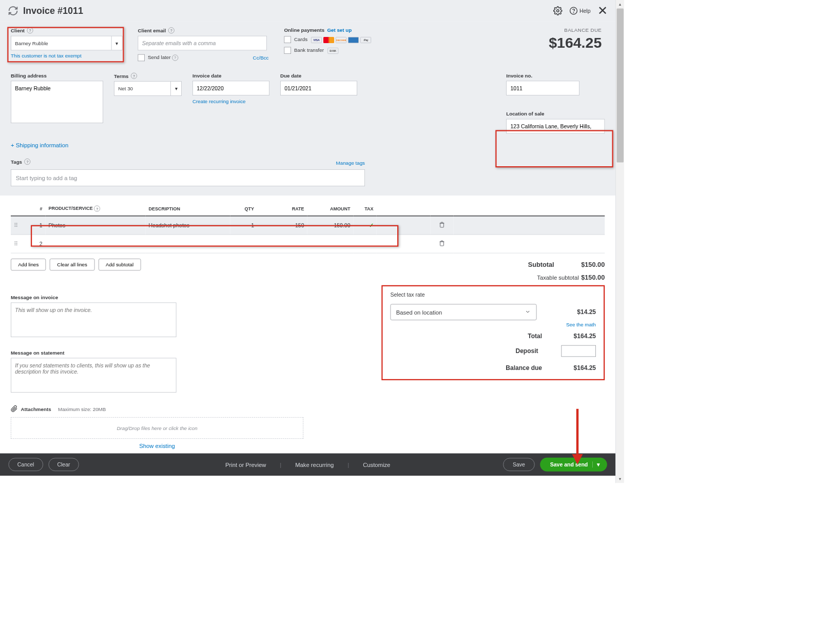 This screenshot has height=644, width=832. What do you see at coordinates (555, 126) in the screenshot?
I see `location-input` at bounding box center [555, 126].